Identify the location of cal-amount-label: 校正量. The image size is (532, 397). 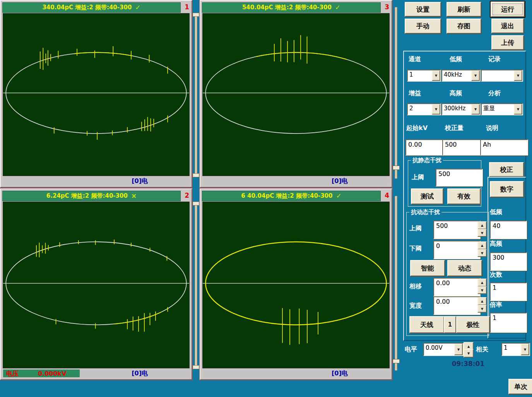
(454, 128).